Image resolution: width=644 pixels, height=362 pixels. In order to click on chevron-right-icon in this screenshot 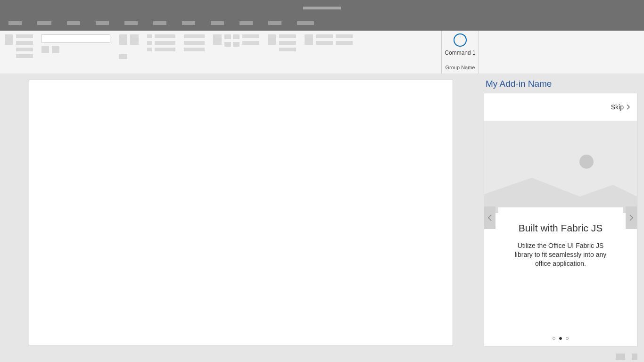, I will do `click(628, 107)`.